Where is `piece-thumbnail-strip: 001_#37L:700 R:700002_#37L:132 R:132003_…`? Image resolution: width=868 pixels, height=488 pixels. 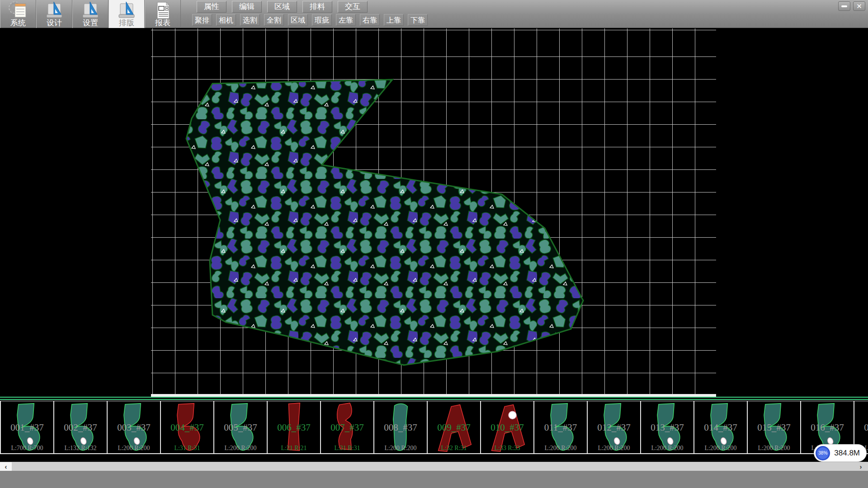
piece-thumbnail-strip: 001_#37L:700 R:700002_#37L:132 R:132003_… is located at coordinates (434, 427).